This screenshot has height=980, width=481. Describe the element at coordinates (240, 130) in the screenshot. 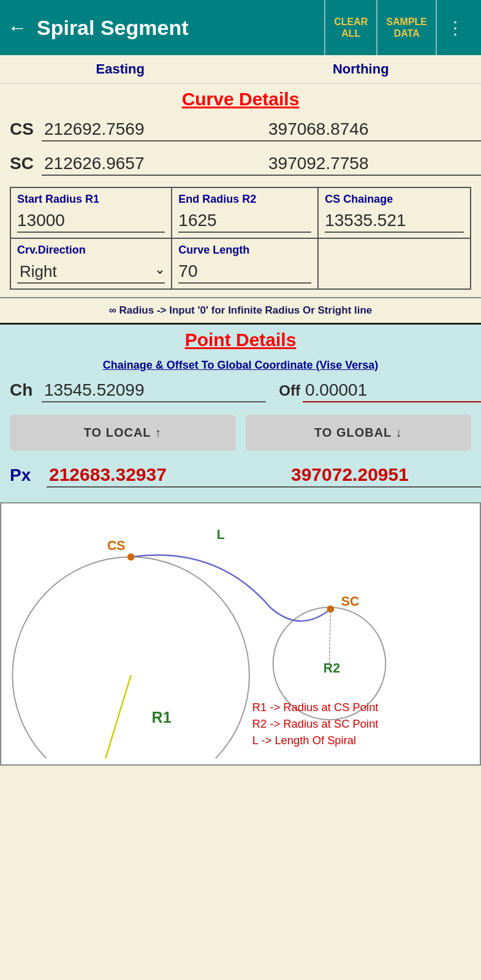

I see `cs-row: CS` at that location.